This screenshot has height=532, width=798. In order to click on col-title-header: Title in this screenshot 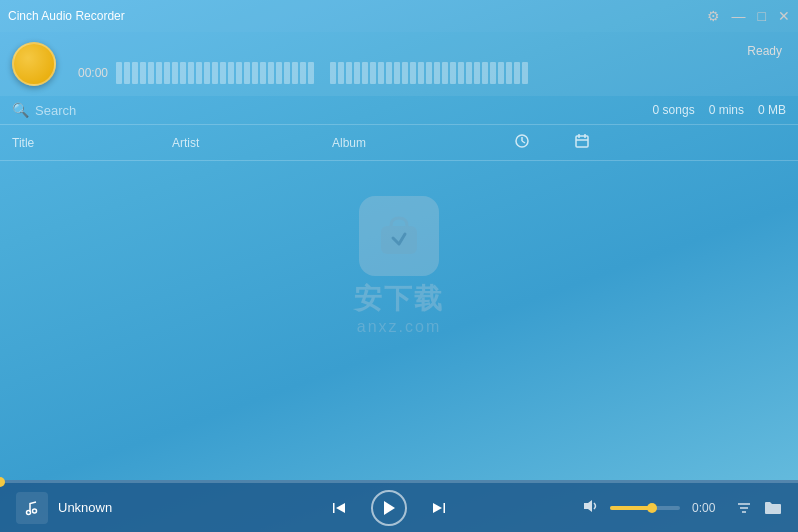, I will do `click(92, 143)`.